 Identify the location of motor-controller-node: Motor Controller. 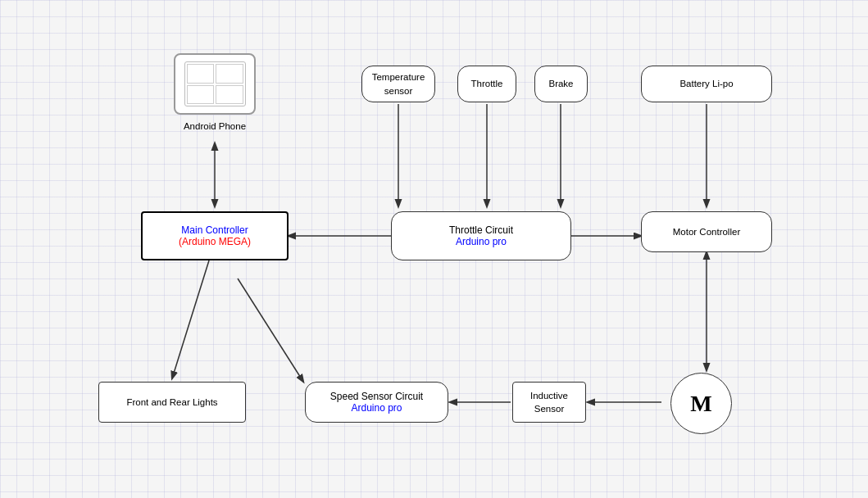
(707, 232).